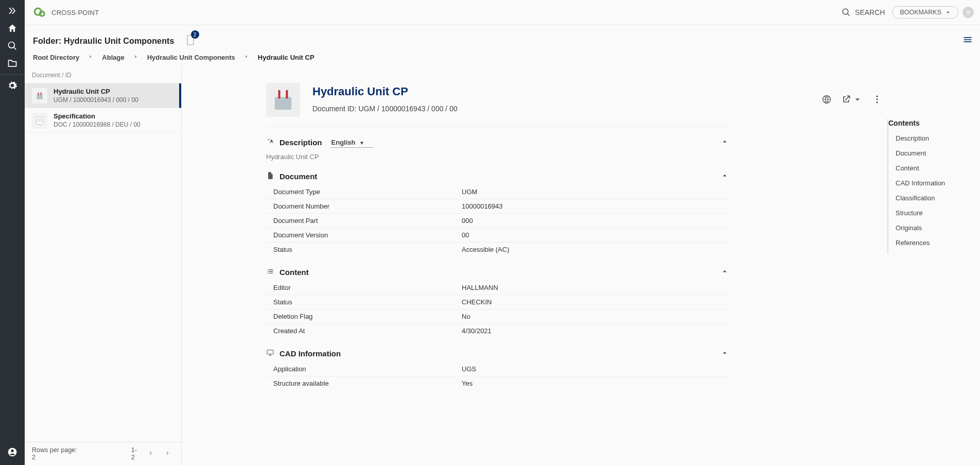 Image resolution: width=980 pixels, height=465 pixels. I want to click on chevron-up-icon, so click(725, 142).